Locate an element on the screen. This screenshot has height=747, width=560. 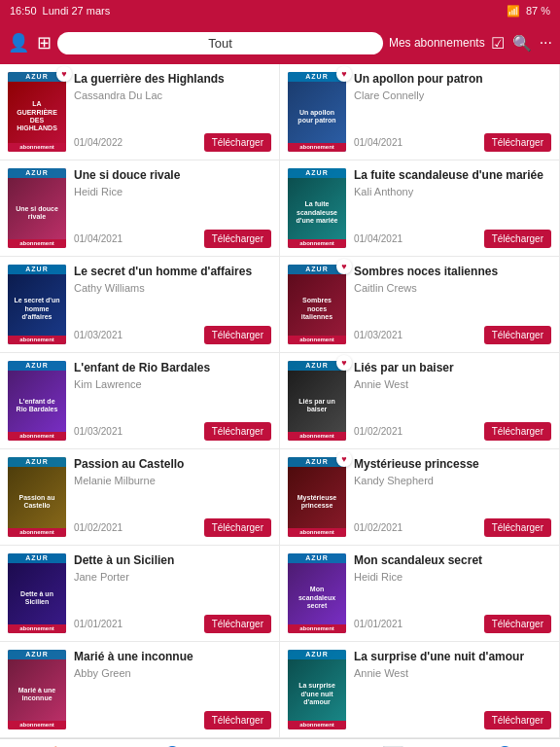
book-item-10: AZUR Mystérieuse princesse abonnement ♥ … is located at coordinates (420, 498).